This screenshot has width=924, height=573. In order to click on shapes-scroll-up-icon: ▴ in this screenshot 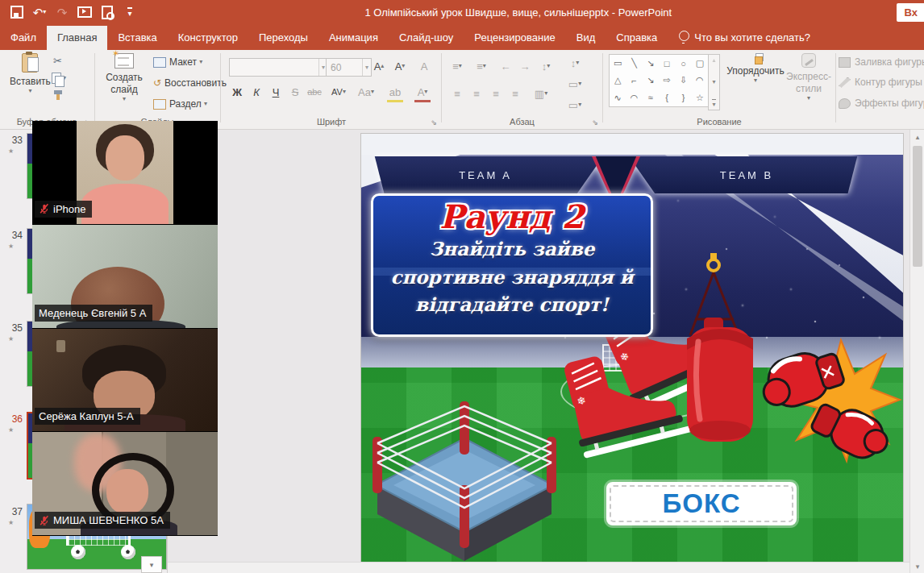, I will do `click(714, 60)`.